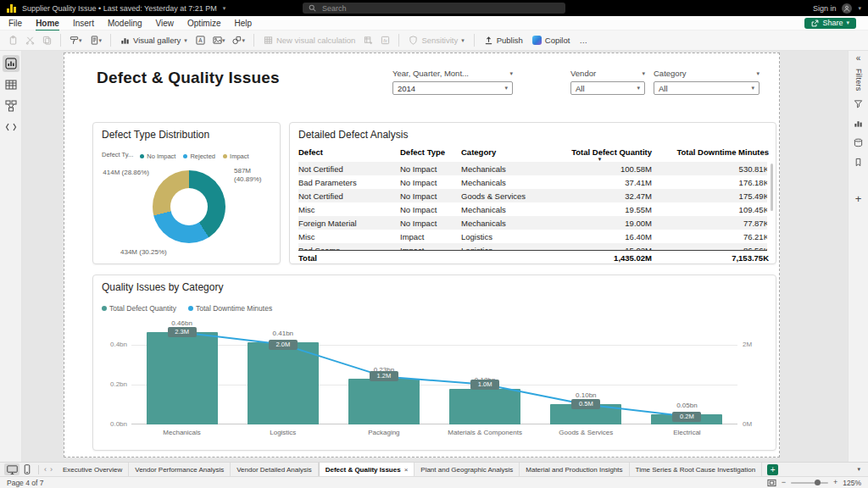 This screenshot has height=488, width=868. What do you see at coordinates (154, 41) in the screenshot?
I see `visual-gallery-button: Visual gallery▾` at bounding box center [154, 41].